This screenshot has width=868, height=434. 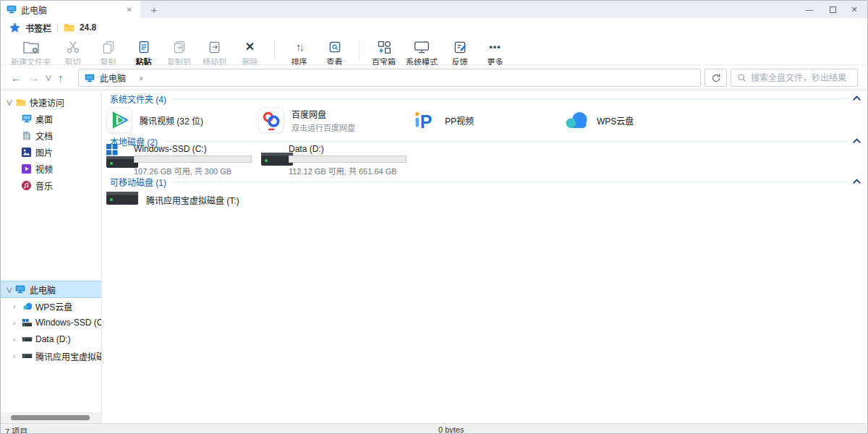 What do you see at coordinates (434, 51) in the screenshot?
I see `toolbar: 新建文件夹 剪切 复制 粘贴 复制到 移动到 ✕ 删除 ↑↓ 排序` at bounding box center [434, 51].